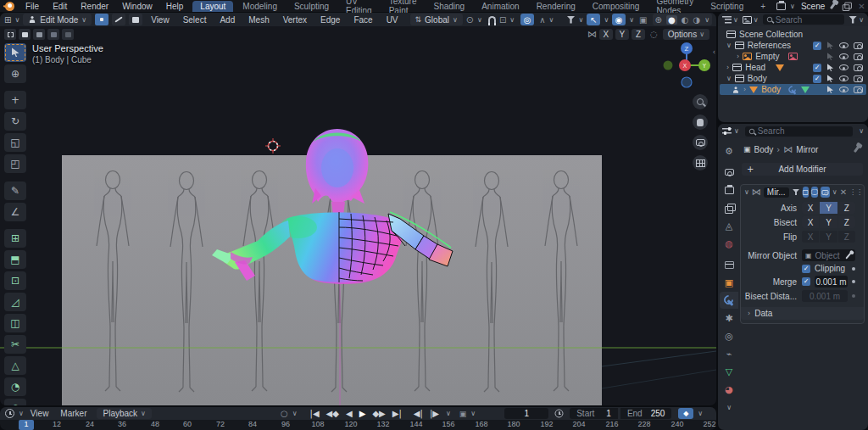 Image resolution: width=868 pixels, height=430 pixels. I want to click on bisect-y-button: Y, so click(828, 222).